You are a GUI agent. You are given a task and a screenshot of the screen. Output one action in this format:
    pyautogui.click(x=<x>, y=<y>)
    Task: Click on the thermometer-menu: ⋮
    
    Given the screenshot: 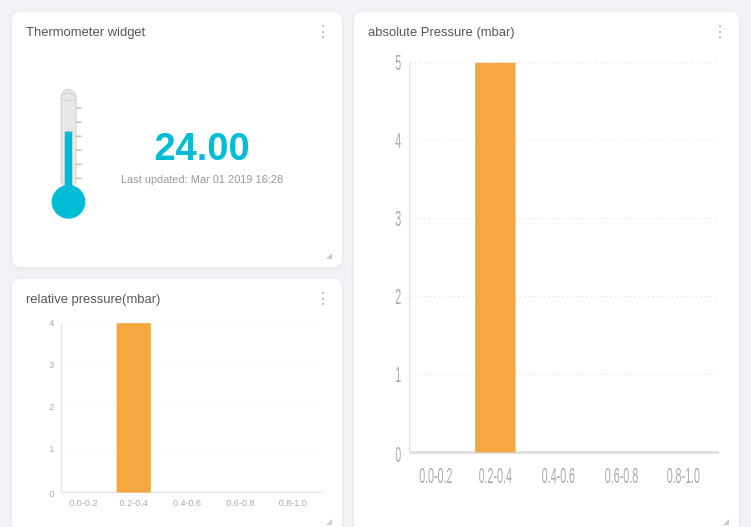 What is the action you would take?
    pyautogui.click(x=324, y=32)
    